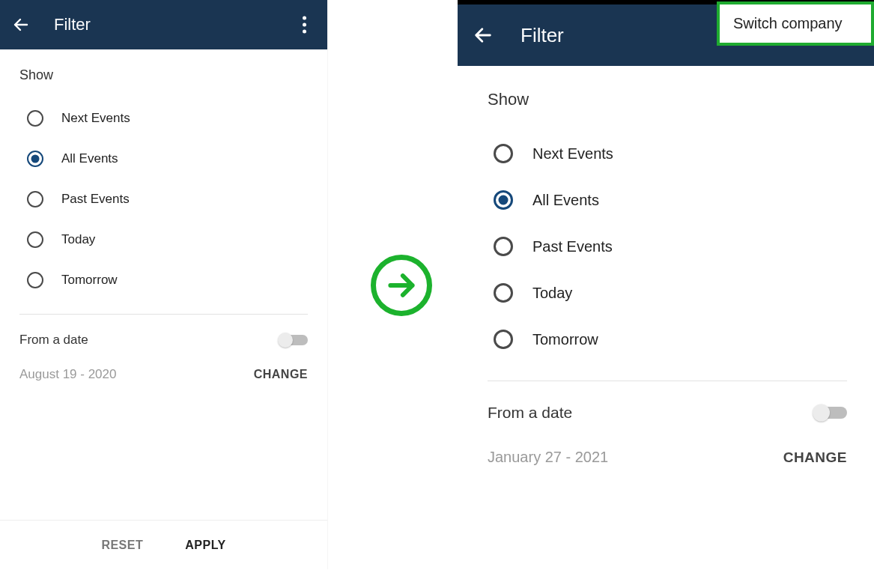  Describe the element at coordinates (666, 35) in the screenshot. I see `appbar: Filter Switch company` at that location.